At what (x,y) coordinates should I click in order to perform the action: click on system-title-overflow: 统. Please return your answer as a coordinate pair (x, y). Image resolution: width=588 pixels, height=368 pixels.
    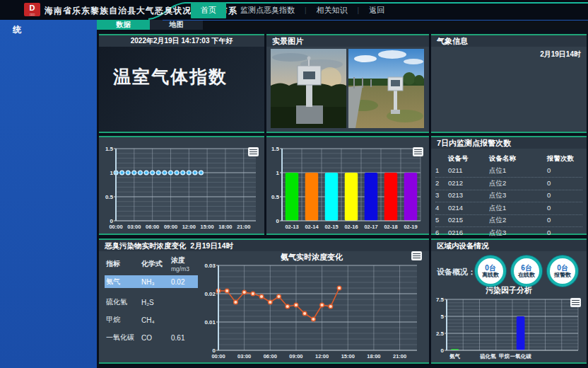
    Looking at the image, I should click on (17, 30).